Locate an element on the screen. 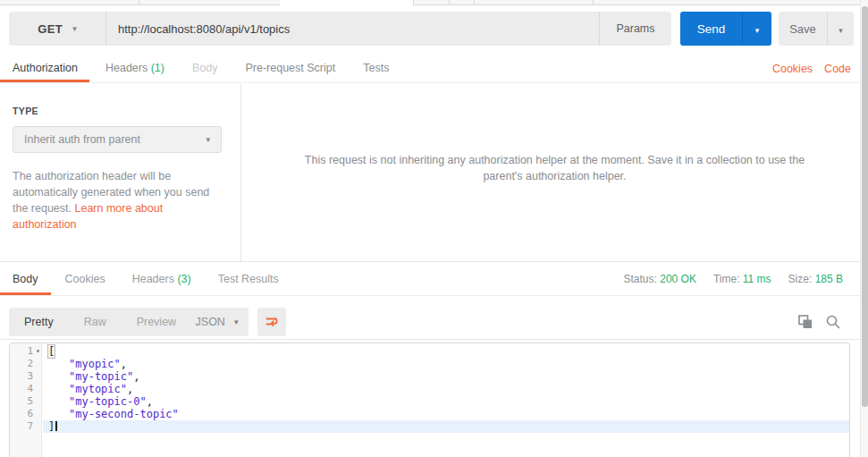 The width and height of the screenshot is (868, 457). view-pretty-button: Pretty is located at coordinates (39, 322).